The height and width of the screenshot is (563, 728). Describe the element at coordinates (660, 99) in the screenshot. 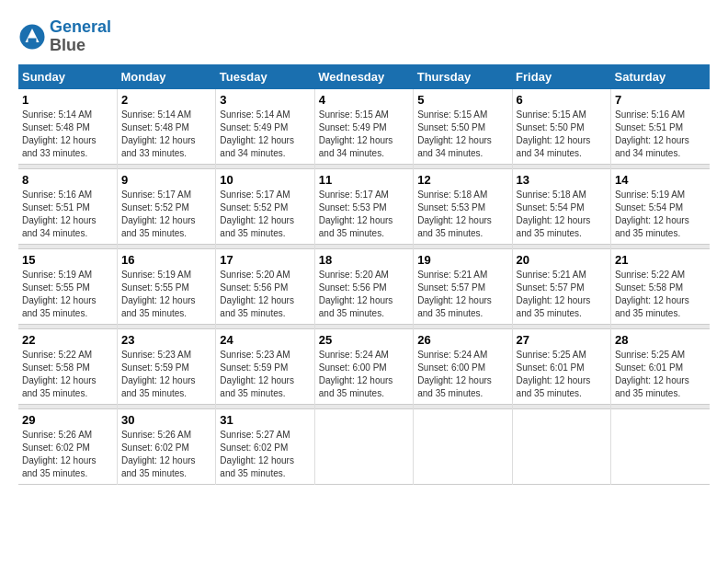

I see `day-number: 7` at that location.